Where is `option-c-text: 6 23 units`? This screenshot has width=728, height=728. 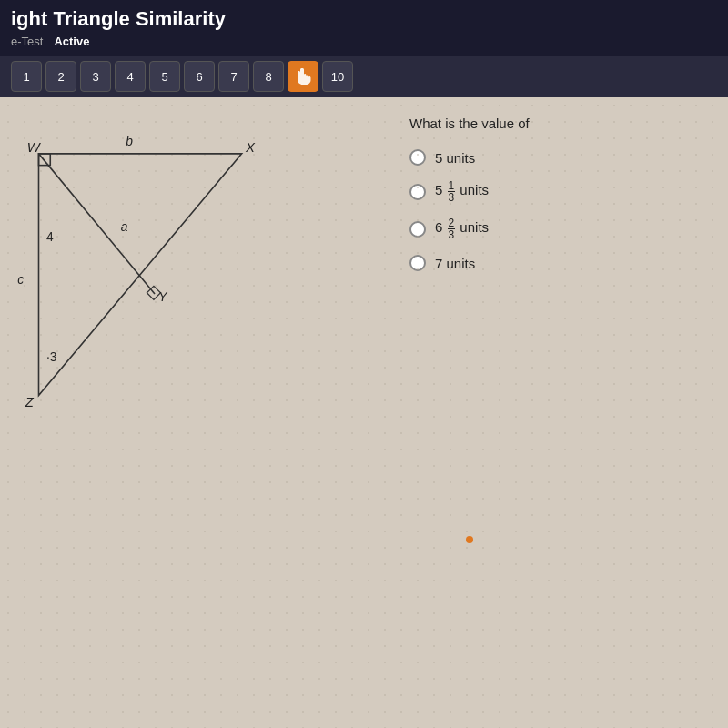 option-c-text: 6 23 units is located at coordinates (462, 229).